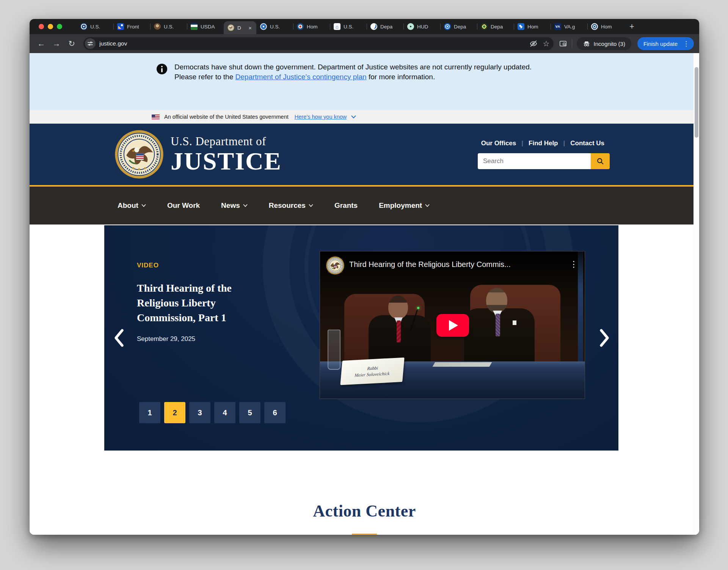 The image size is (728, 570). Describe the element at coordinates (60, 27) in the screenshot. I see `zoom-window-button` at that location.